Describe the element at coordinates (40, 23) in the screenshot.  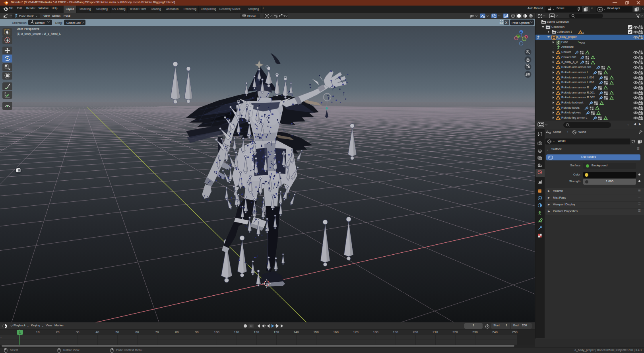
I see `svg-text: Default` at that location.